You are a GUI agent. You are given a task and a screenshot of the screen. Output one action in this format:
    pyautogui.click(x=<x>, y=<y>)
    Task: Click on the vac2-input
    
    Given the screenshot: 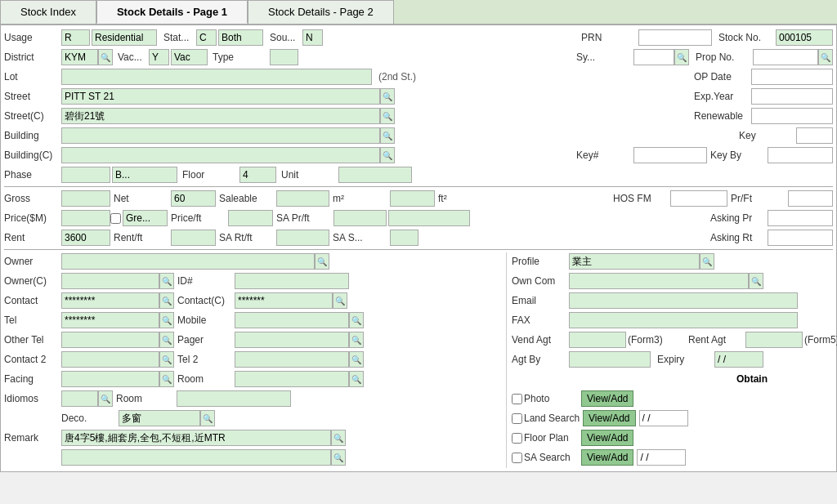 What is the action you would take?
    pyautogui.click(x=190, y=57)
    